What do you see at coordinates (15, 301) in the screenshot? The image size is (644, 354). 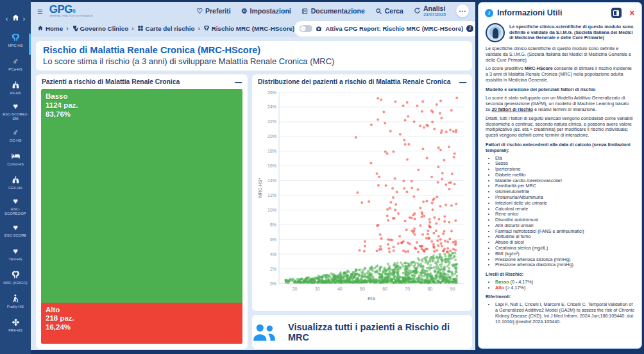 I see `sidebar-item-frailty-hs: Frailty-HS` at bounding box center [15, 301].